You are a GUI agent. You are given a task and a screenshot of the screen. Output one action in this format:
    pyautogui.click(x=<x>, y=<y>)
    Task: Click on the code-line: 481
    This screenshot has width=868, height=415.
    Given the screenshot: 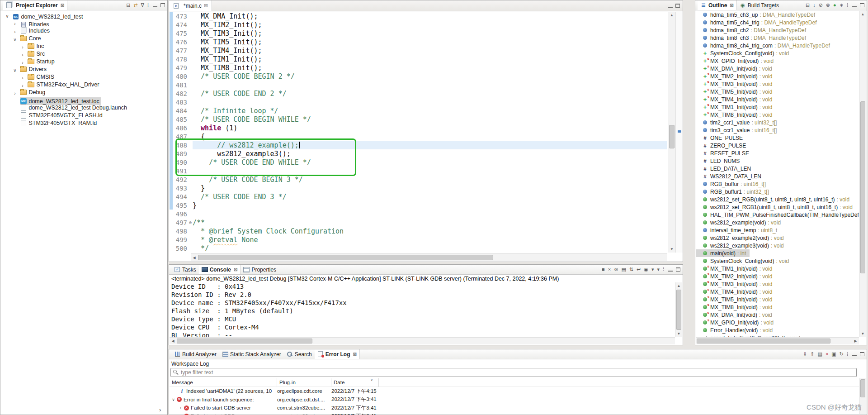 What is the action you would take?
    pyautogui.click(x=419, y=85)
    